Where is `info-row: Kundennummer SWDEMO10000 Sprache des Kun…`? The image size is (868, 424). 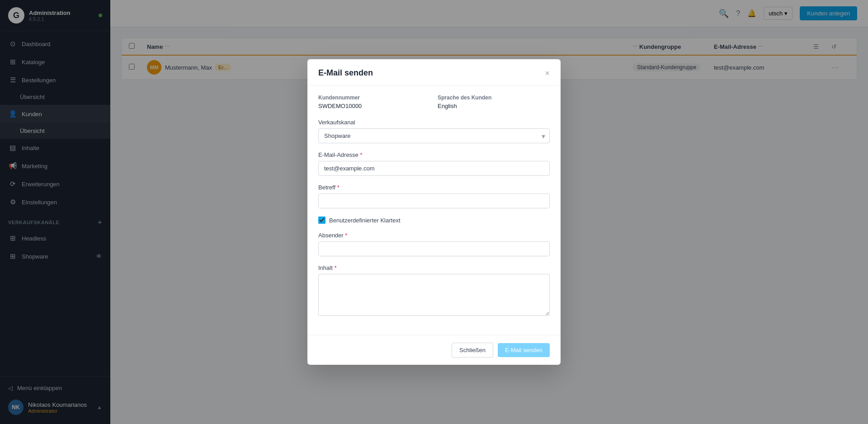
info-row: Kundennummer SWDEMO10000 Sprache des Kun… is located at coordinates (434, 102).